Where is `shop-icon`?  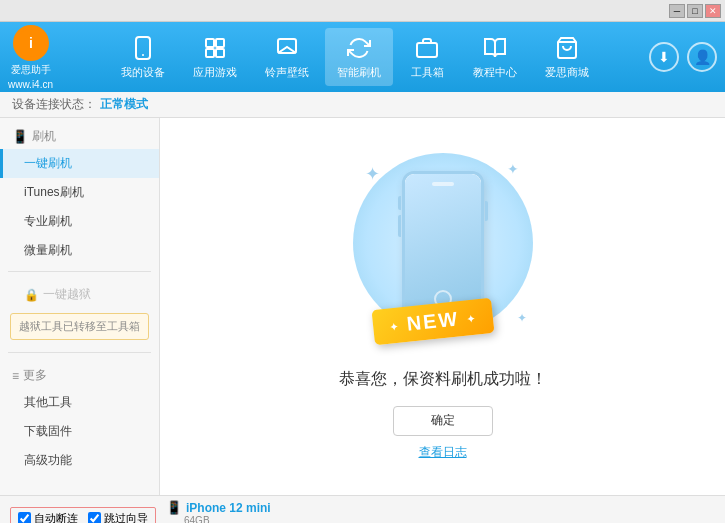
shop-icon is located at coordinates (567, 48).